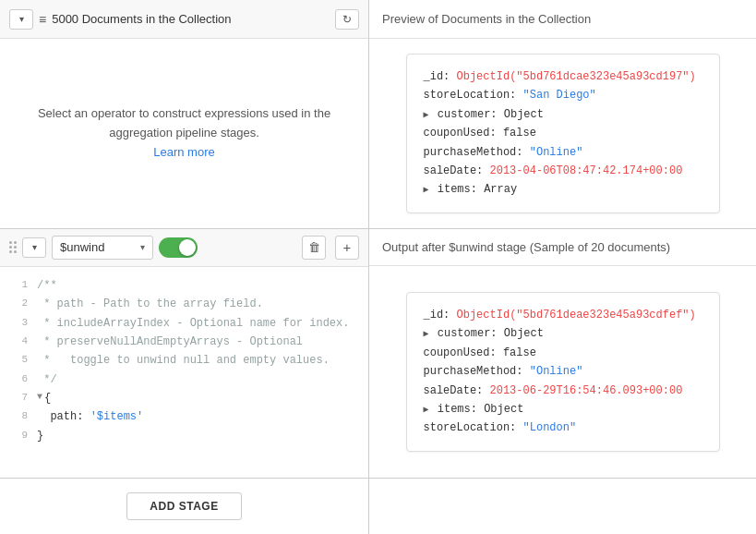 Image resolution: width=756 pixels, height=534 pixels. Describe the element at coordinates (426, 115) in the screenshot. I see `customer-expand-icon: ▶` at that location.